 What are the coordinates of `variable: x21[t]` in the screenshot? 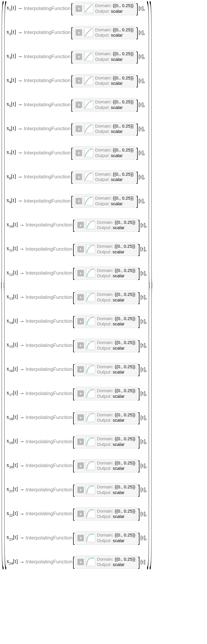 It's located at (12, 490).